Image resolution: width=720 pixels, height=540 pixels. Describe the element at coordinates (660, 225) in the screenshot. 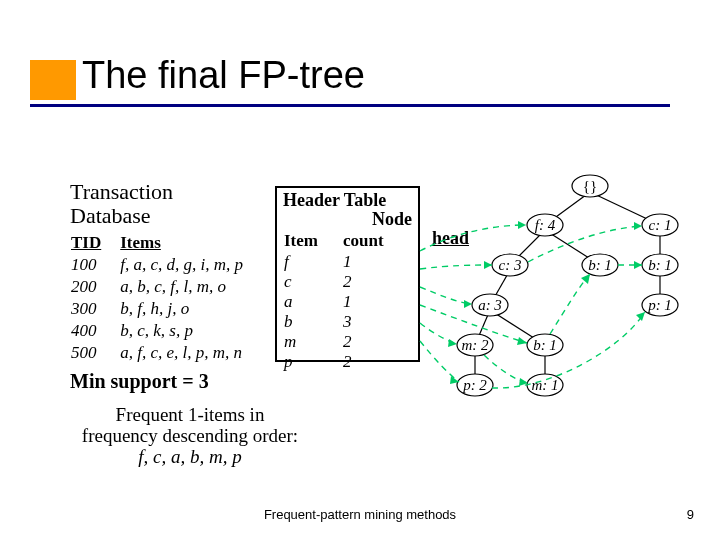

I see `node-c1: c: 1` at that location.